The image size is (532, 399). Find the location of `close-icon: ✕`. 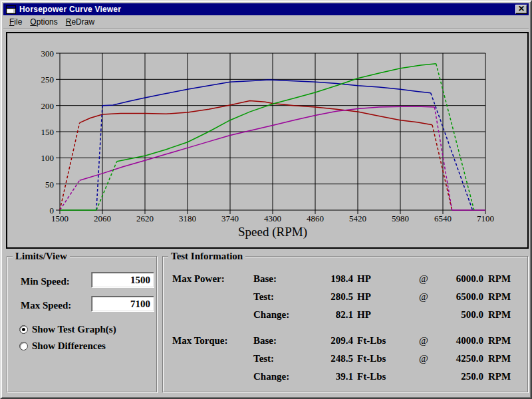

close-icon: ✕ is located at coordinates (521, 9).